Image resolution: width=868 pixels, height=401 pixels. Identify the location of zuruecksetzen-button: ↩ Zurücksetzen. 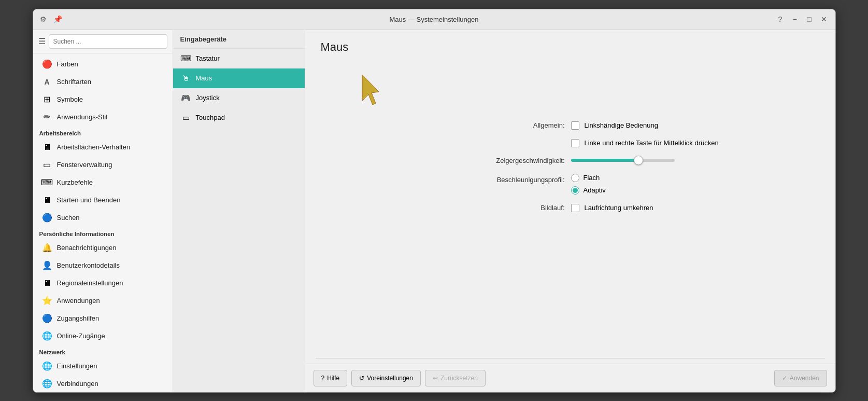
(455, 378).